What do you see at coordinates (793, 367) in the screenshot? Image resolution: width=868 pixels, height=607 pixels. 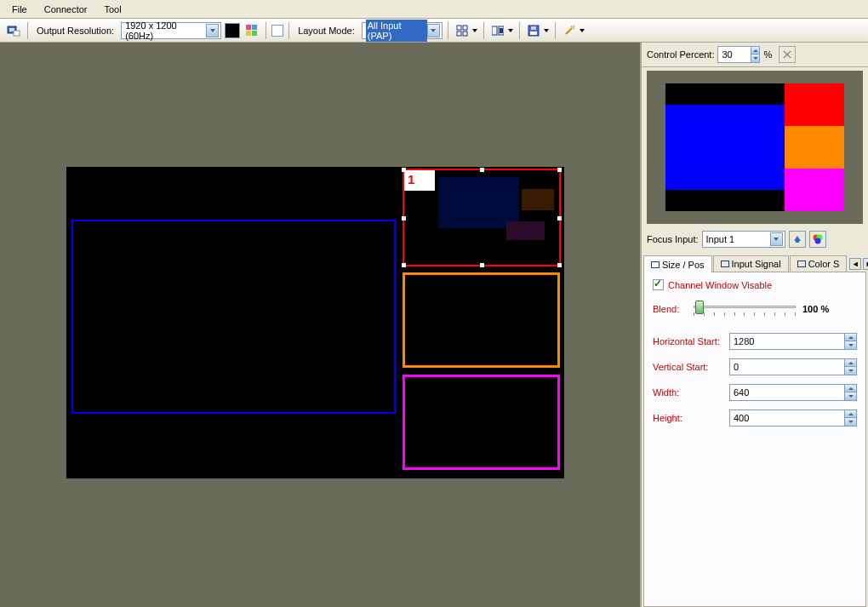 I see `v-start-spin` at bounding box center [793, 367].